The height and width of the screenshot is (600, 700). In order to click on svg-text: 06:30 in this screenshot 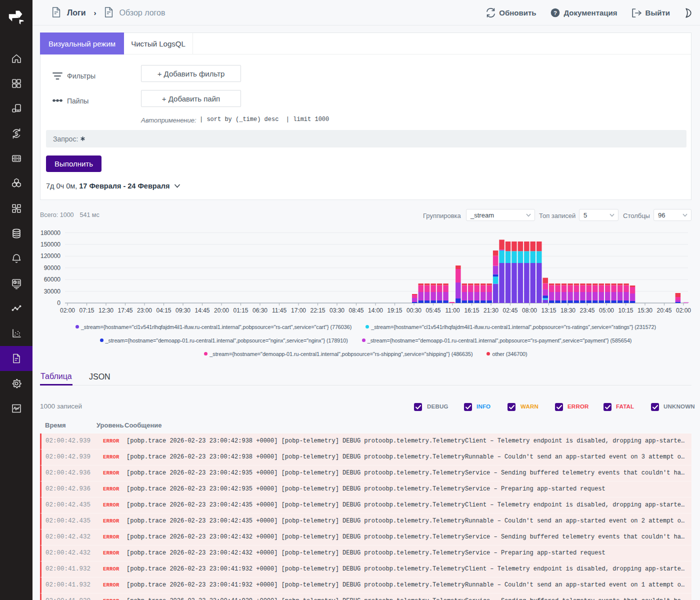, I will do `click(260, 310)`.